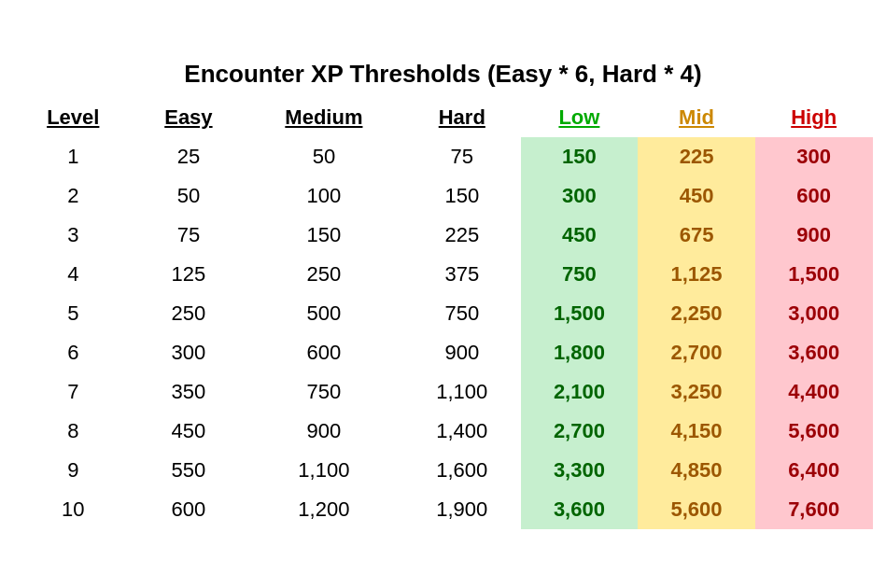 The width and height of the screenshot is (886, 588). I want to click on cell-level: 9, so click(74, 470).